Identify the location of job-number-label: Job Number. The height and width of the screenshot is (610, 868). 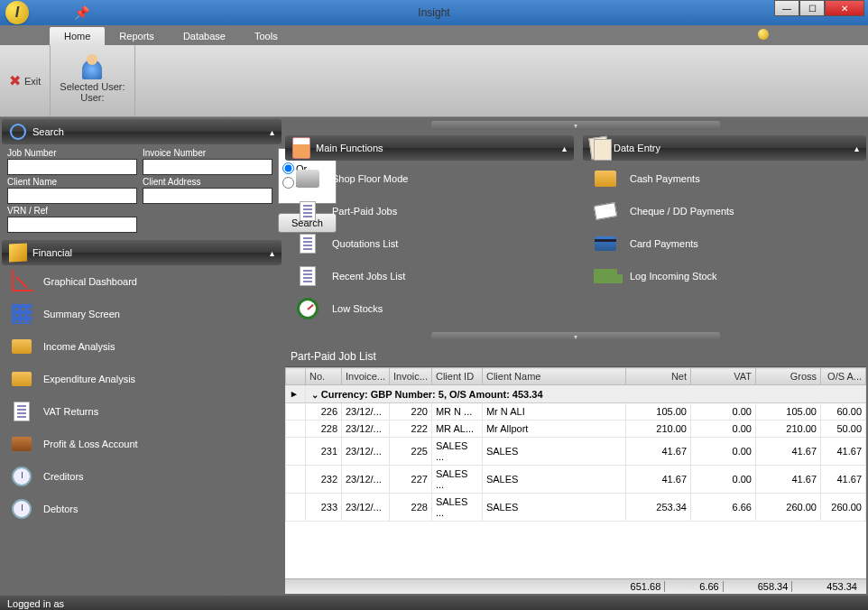
(72, 153).